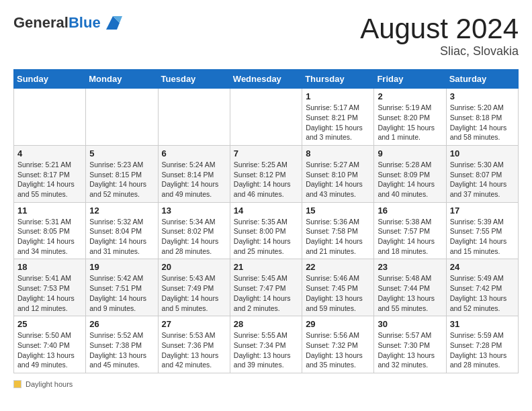  I want to click on calendar-cell: 3Sunrise: 5:20 AM Sunset: 8:18 PM Daylig…, so click(482, 117).